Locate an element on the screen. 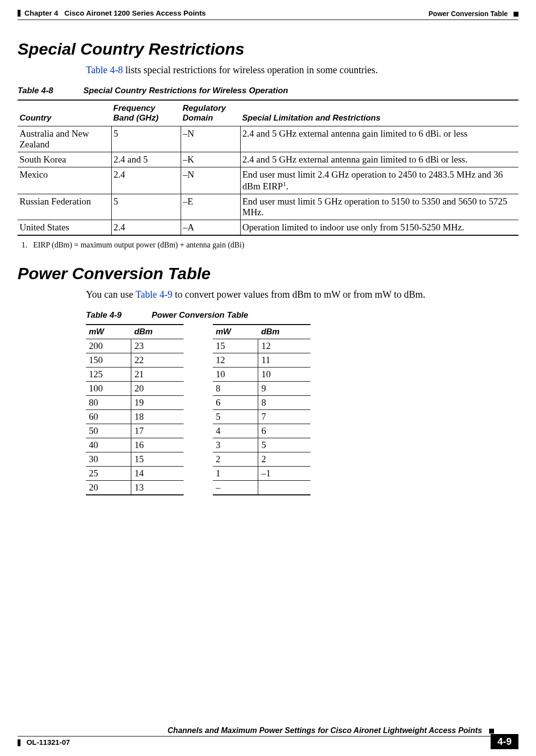 This screenshot has height=756, width=536. cell-domain: –K is located at coordinates (210, 160).